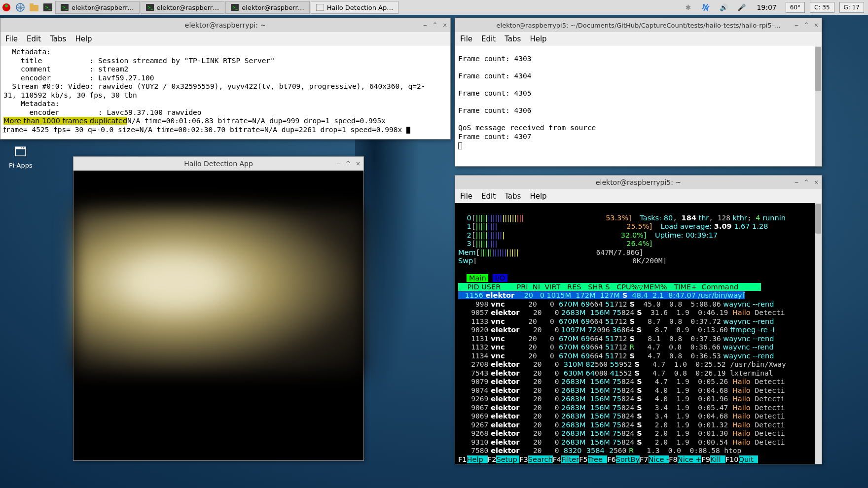  I want to click on pi-apps-icon: 🗔, so click(21, 152).